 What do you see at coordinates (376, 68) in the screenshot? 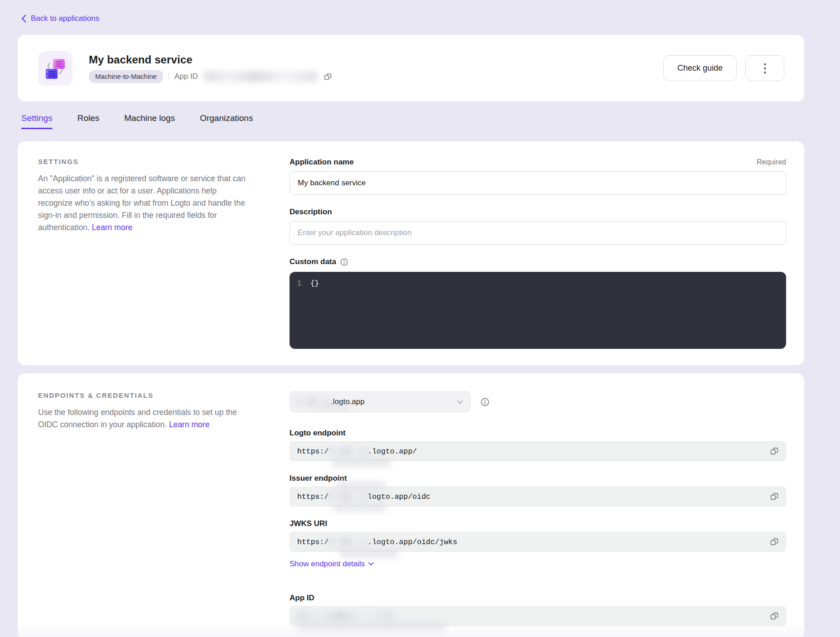
I see `app-header-meta: My backend service Machine-to-Machine Ap…` at bounding box center [376, 68].